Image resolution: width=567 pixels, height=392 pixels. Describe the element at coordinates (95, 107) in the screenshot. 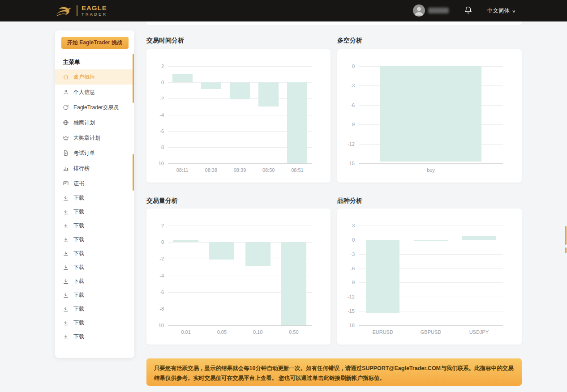

I see `sidebar-item-eagletrader-trader: EagleTrader交易员` at that location.